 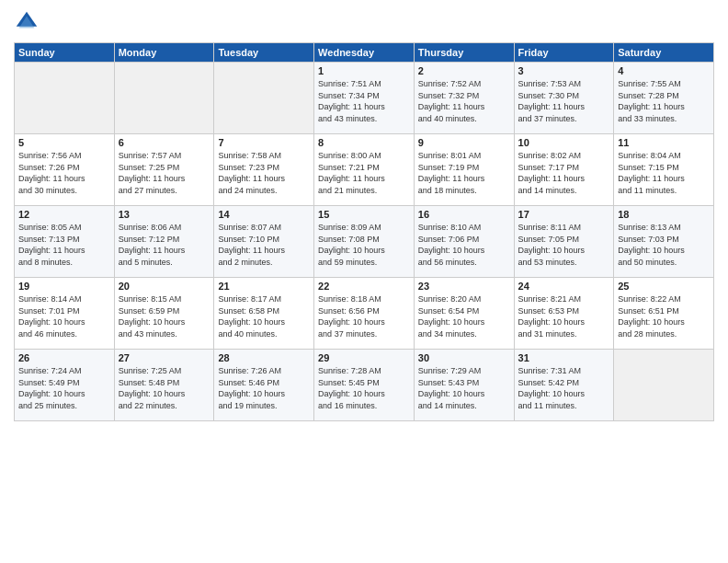 What do you see at coordinates (364, 314) in the screenshot?
I see `calendar-cell: 22Sunrise: 8:18 AM Sunset: 6:56 PM Dayli…` at bounding box center [364, 314].